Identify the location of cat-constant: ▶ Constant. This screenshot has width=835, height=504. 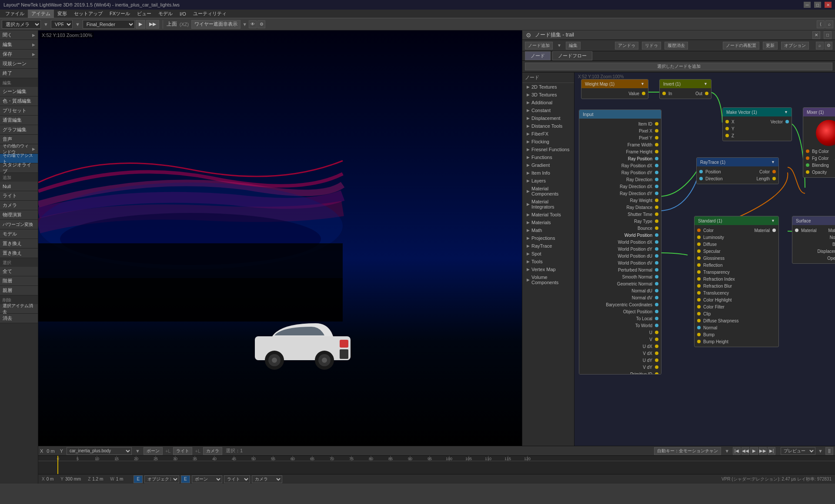
(548, 110).